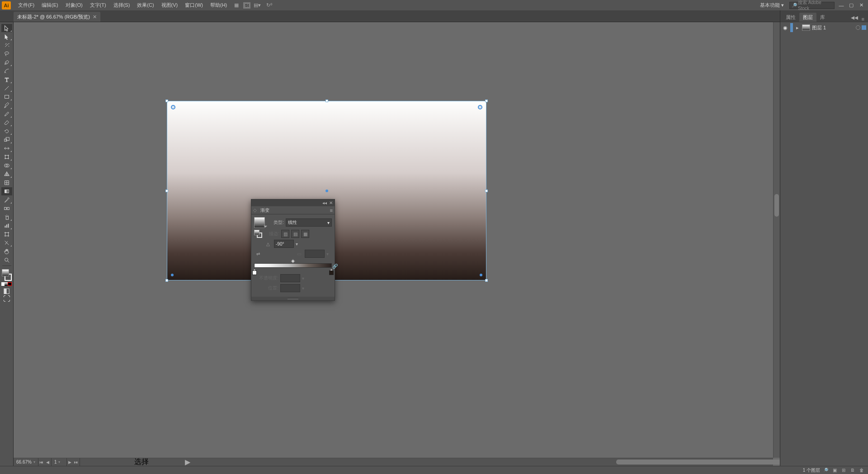 The image size is (868, 474). What do you see at coordinates (331, 203) in the screenshot?
I see `panel-close-icon: ✕` at bounding box center [331, 203].